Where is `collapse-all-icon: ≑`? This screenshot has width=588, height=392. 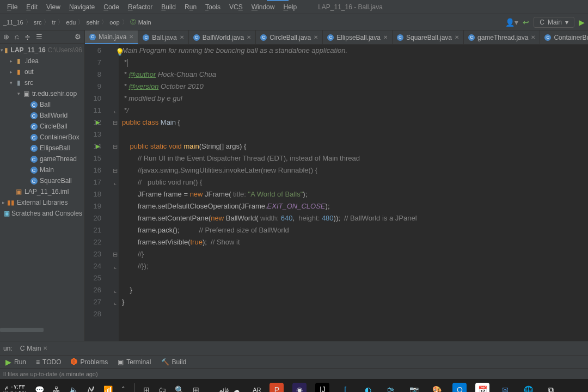
collapse-all-icon: ≑ is located at coordinates (27, 37).